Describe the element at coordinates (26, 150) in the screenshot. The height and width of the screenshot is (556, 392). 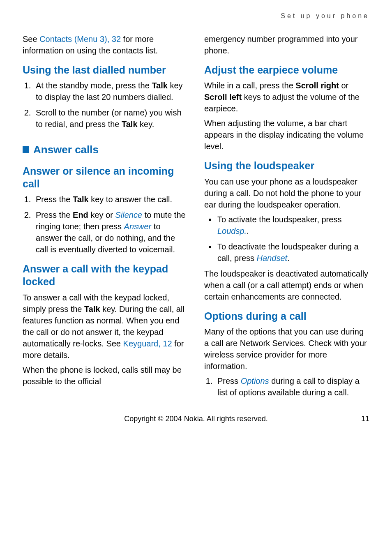
I see `square-bullet-icon` at that location.